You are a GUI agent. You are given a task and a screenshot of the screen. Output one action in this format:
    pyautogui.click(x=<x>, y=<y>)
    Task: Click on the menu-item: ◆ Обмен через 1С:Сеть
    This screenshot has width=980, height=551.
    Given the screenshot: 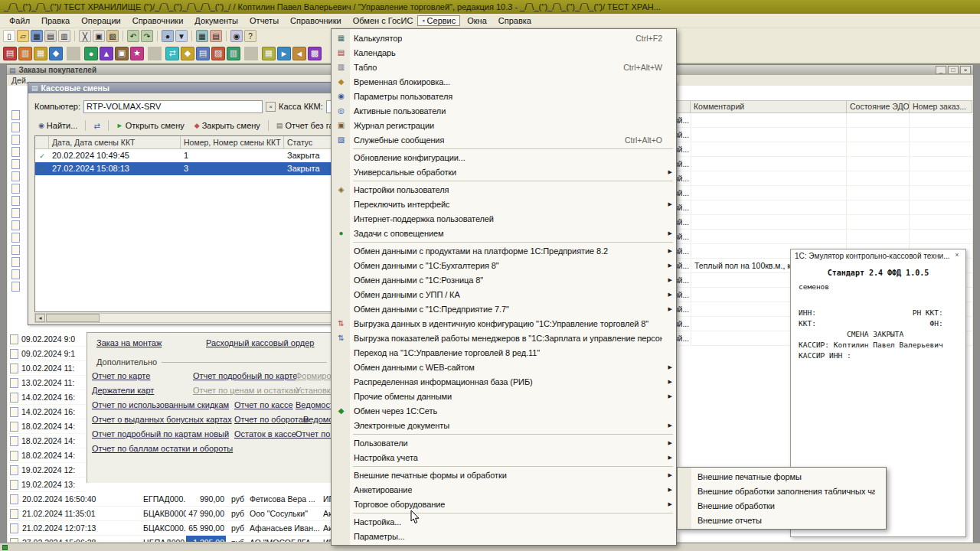 What is the action you would take?
    pyautogui.click(x=504, y=410)
    